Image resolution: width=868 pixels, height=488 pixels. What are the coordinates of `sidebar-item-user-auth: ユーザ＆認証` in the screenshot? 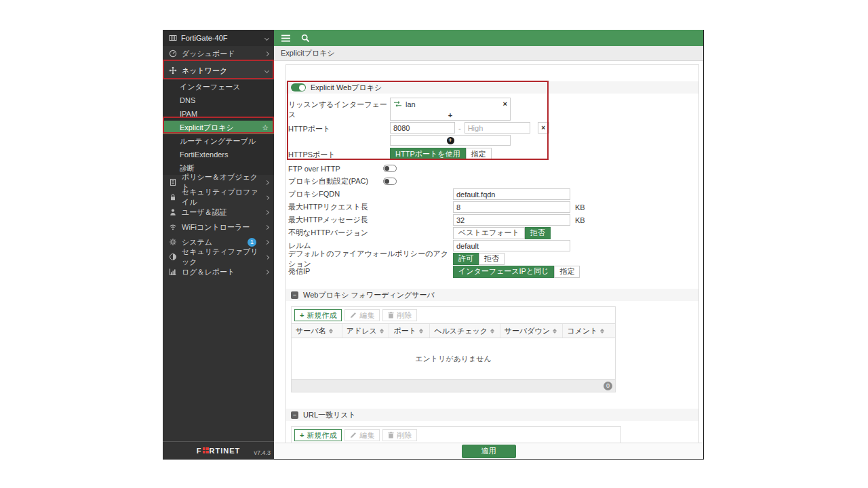 It's located at (218, 212).